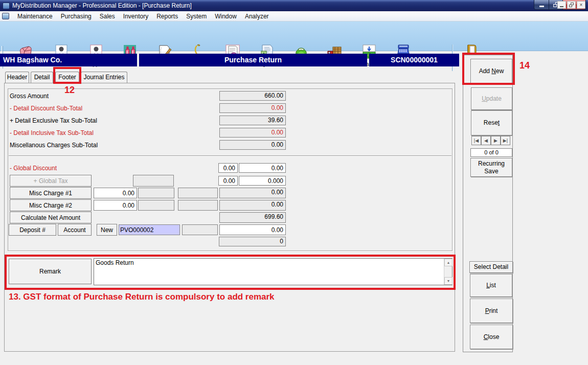 The width and height of the screenshot is (588, 365). What do you see at coordinates (294, 36) in the screenshot?
I see `toolbar: Item Customer Supplier Misc PO GRNDO Pur…` at bounding box center [294, 36].